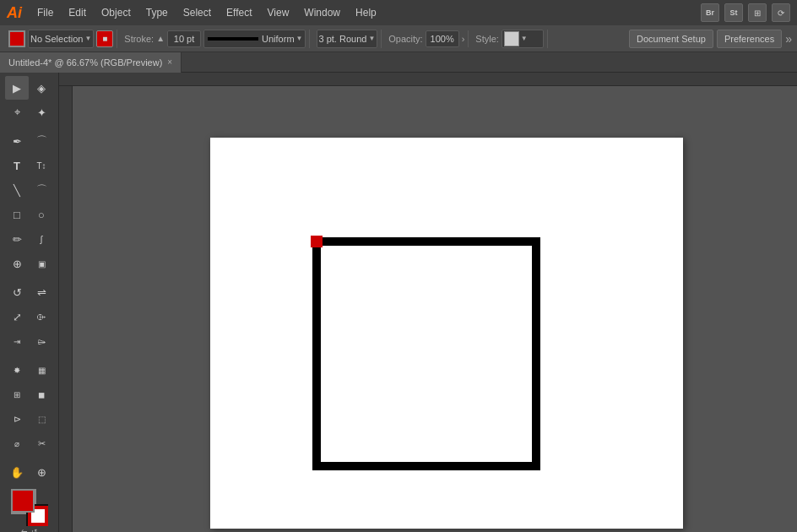  Describe the element at coordinates (41, 472) in the screenshot. I see `zoom-tool: ⊕` at that location.